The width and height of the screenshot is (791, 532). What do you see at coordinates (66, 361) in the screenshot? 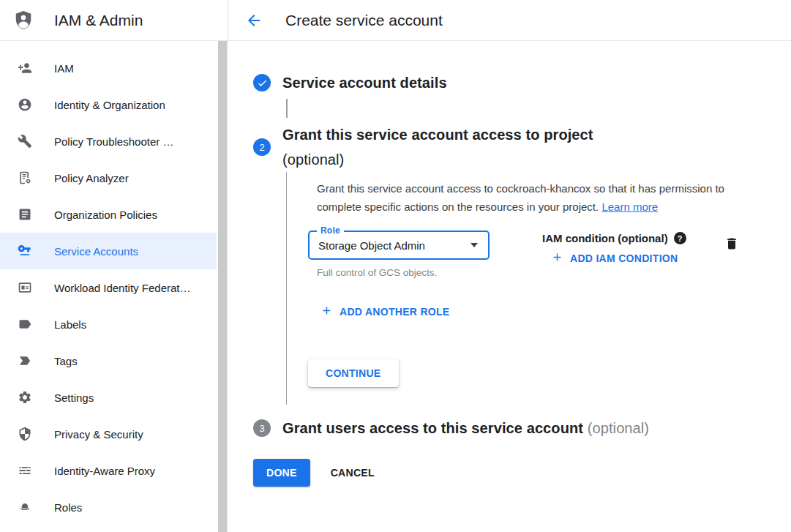
I see `sidebar-item-label: Tags` at bounding box center [66, 361].